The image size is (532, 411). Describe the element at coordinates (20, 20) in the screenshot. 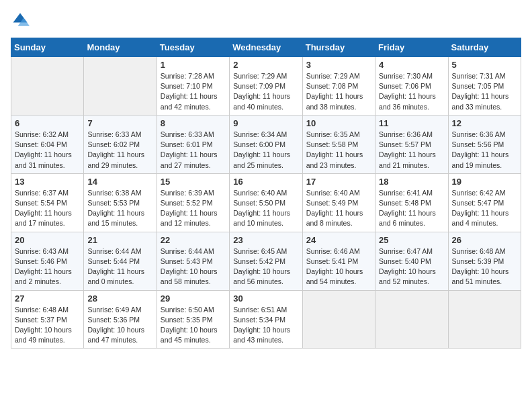

I see `logo-icon` at that location.